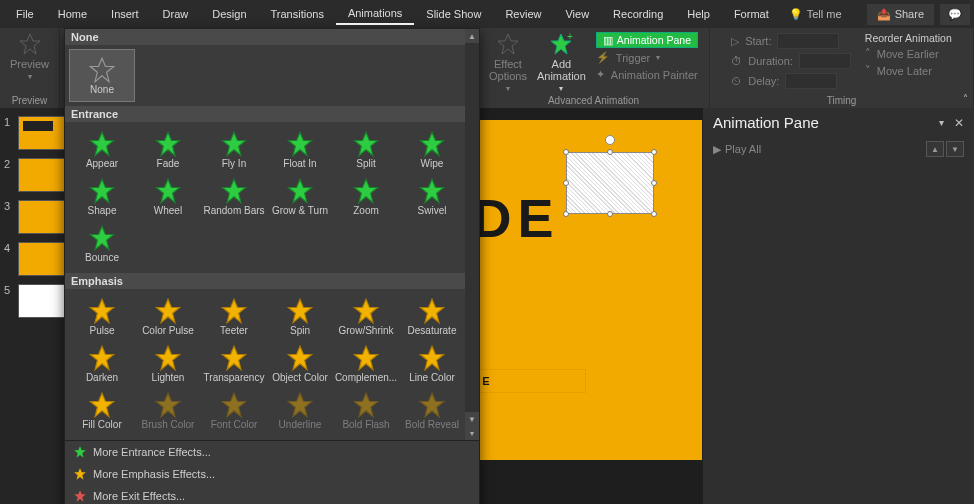 The height and width of the screenshot is (504, 974). Describe the element at coordinates (955, 14) in the screenshot. I see `comments-button: 💬` at that location.